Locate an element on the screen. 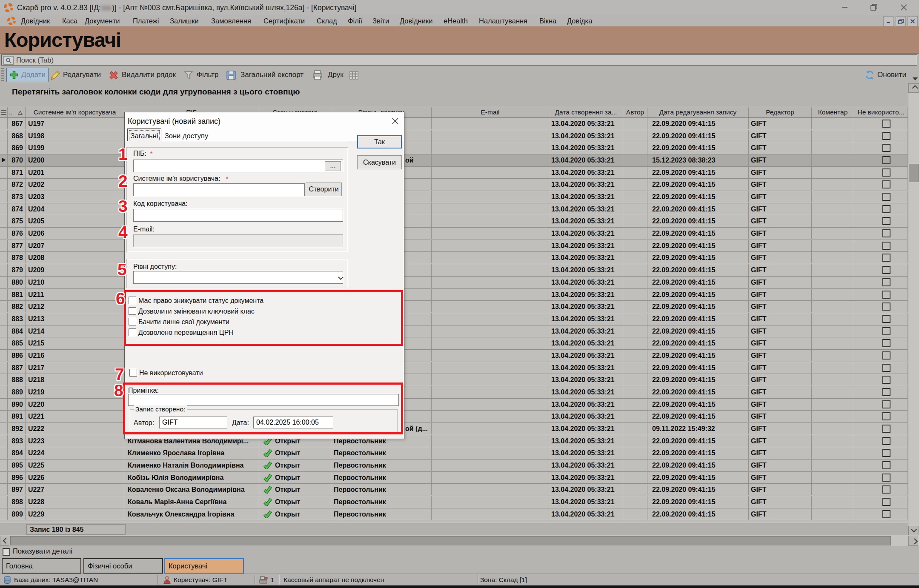 Image resolution: width=919 pixels, height=588 pixels. search-input: Поиск (Tab) is located at coordinates (459, 60).